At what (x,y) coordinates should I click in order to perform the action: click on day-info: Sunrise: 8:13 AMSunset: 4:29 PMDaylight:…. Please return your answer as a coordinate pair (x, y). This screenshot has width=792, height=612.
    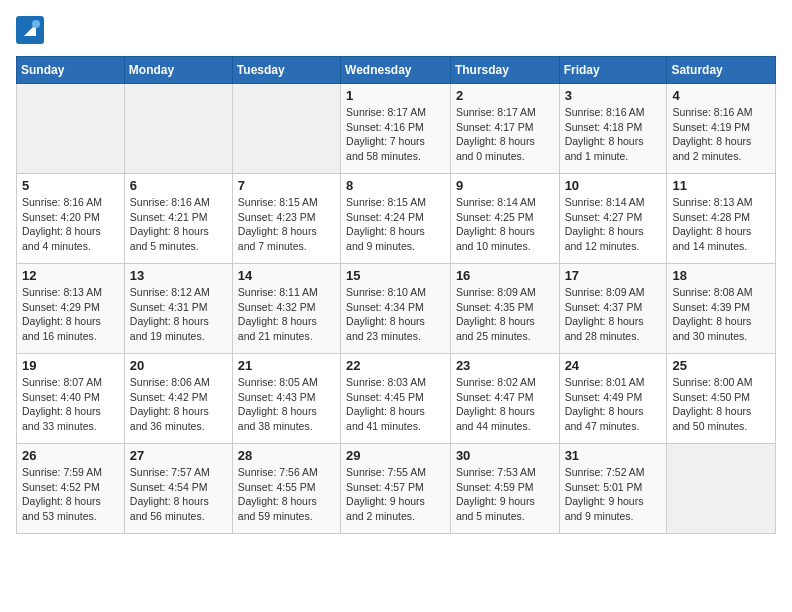
    Looking at the image, I should click on (70, 314).